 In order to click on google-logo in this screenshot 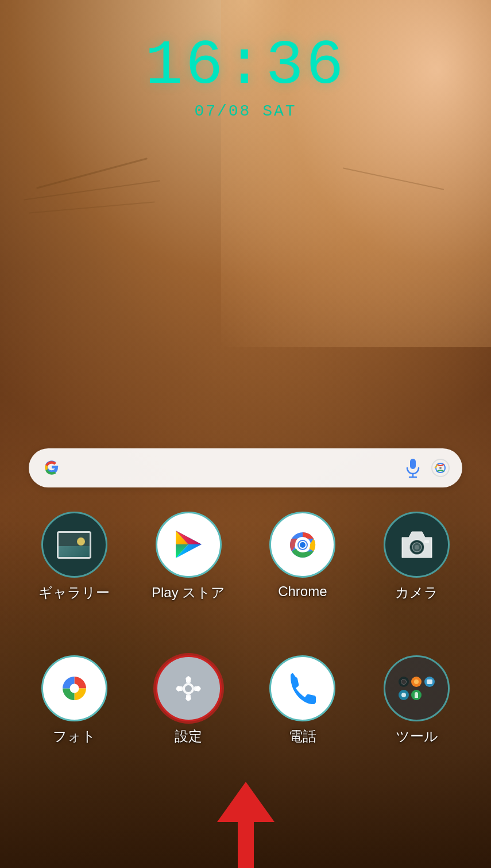, I will do `click(52, 468)`.